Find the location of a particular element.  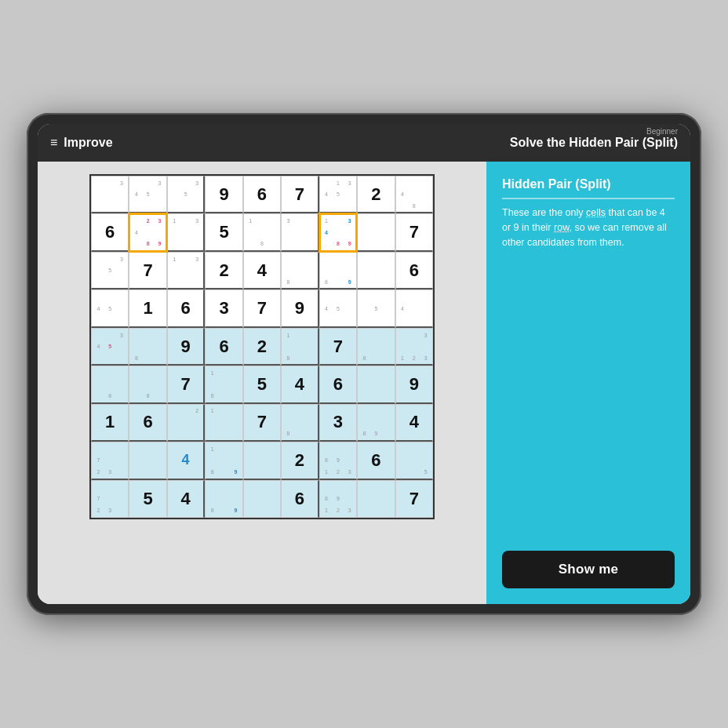

menu-icon: ≡ is located at coordinates (53, 143).